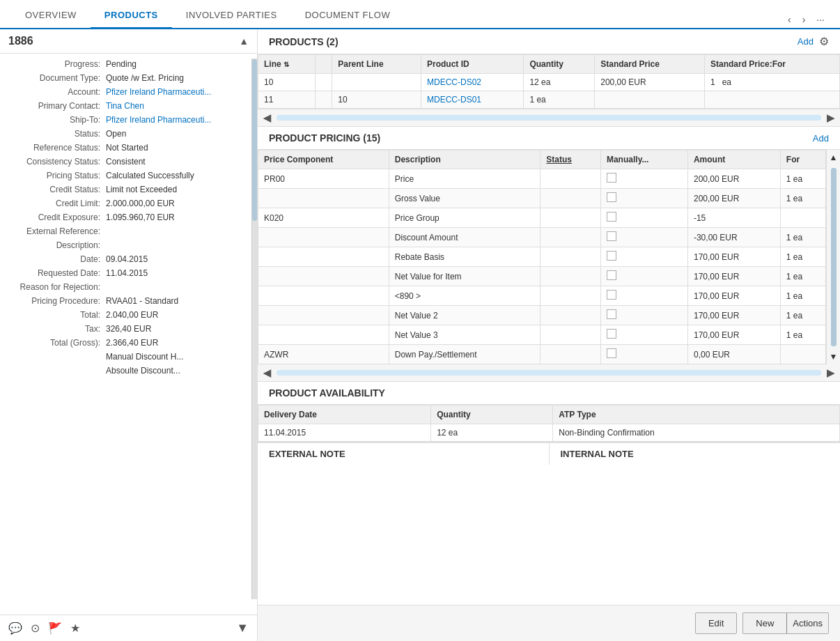 This screenshot has height=641, width=840. I want to click on tab-navigation-arrows: ‹ › ···, so click(807, 20).